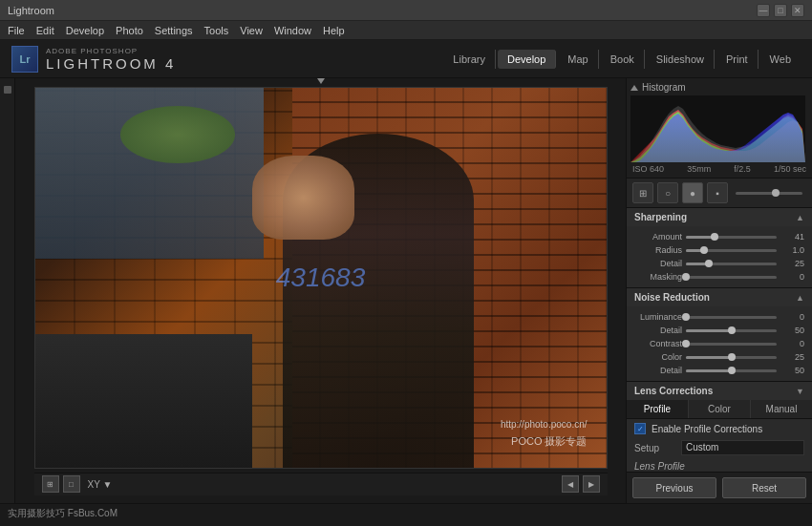 The image size is (812, 526). I want to click on nr-detail-value: 50, so click(793, 330).